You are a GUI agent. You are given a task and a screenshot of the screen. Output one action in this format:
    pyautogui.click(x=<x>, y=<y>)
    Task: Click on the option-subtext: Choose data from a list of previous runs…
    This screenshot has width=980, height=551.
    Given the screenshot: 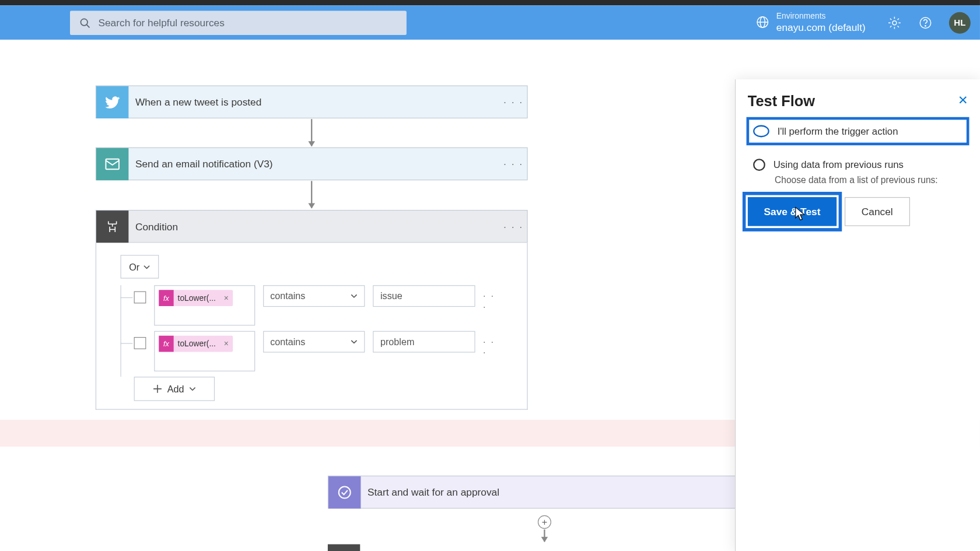 What is the action you would take?
    pyautogui.click(x=872, y=180)
    